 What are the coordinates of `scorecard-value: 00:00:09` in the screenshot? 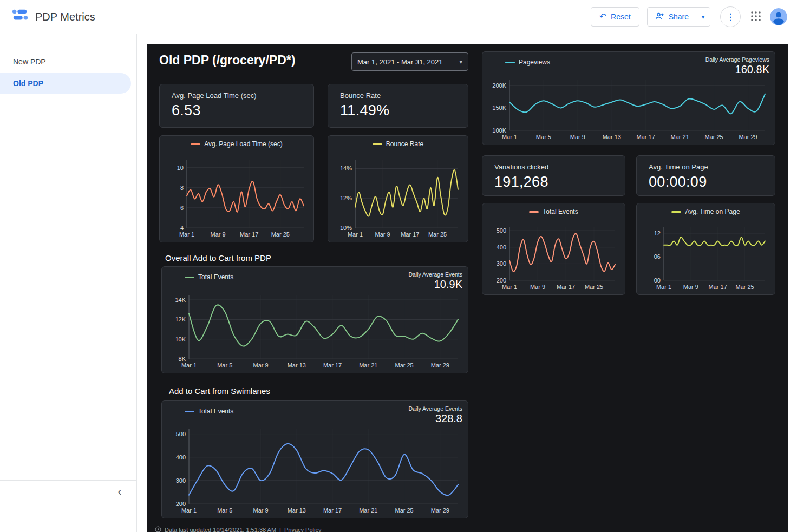 It's located at (706, 182).